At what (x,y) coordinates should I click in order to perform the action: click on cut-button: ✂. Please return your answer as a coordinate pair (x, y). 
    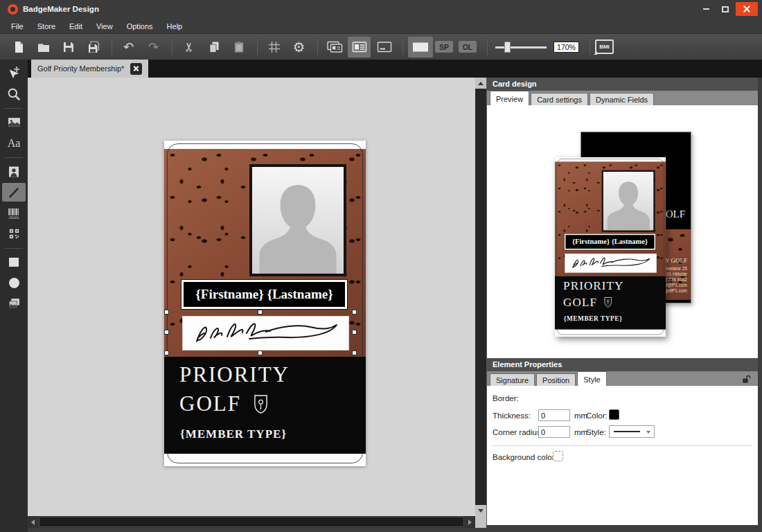
    Looking at the image, I should click on (188, 47).